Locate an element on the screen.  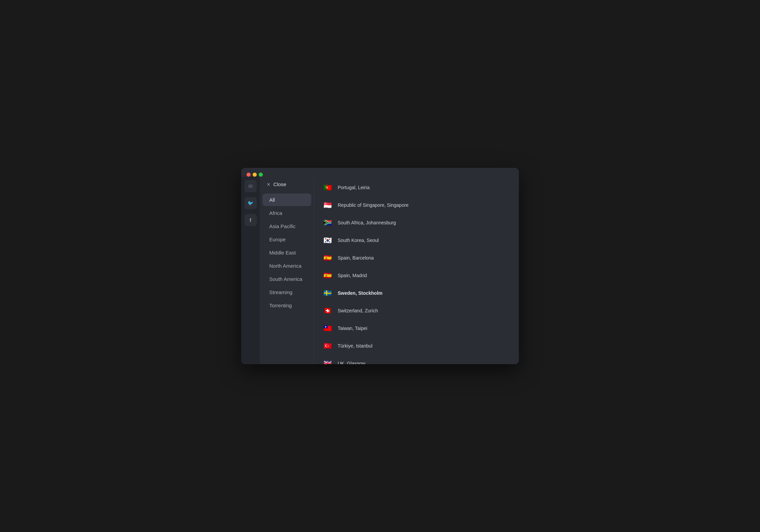
server-item: 🇪🇸Spain, Barcelona is located at coordinates (417, 258).